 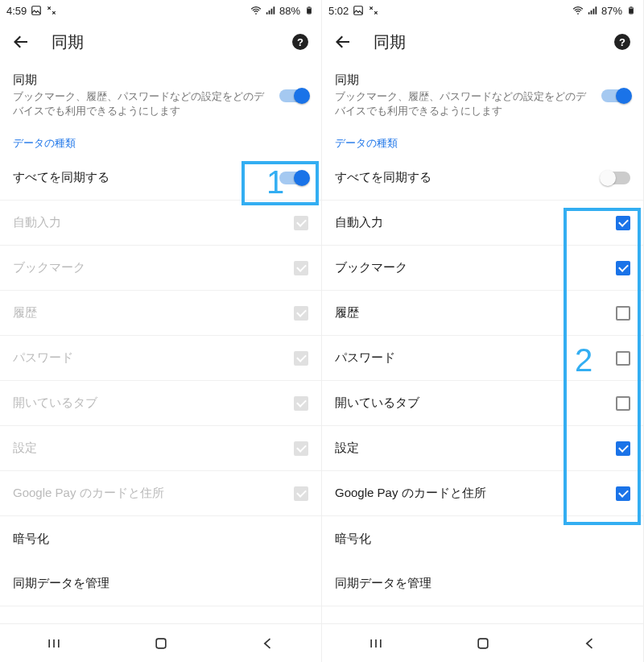 I want to click on status-bar: 4:59 88%, so click(x=161, y=10).